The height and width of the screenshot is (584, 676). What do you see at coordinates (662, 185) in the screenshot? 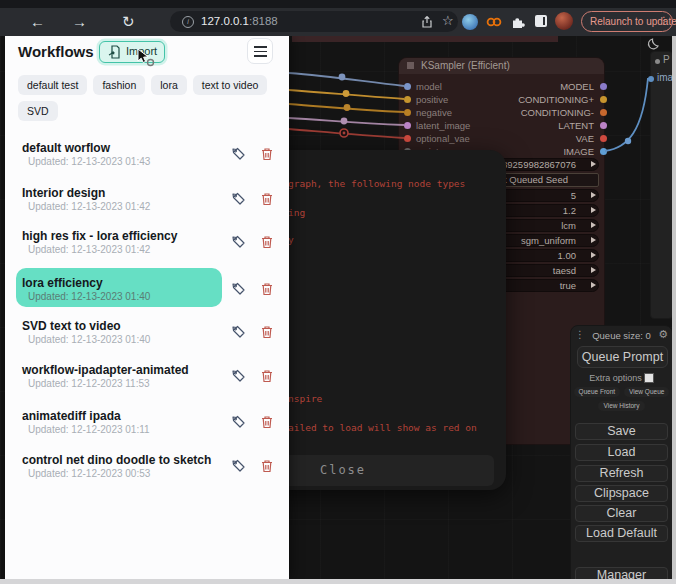
I see `edge-node: P ima` at bounding box center [662, 185].